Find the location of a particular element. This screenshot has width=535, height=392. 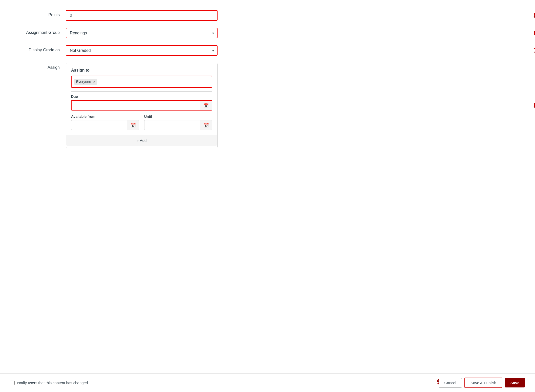

available-from-group: Available from 📅 is located at coordinates (105, 122).